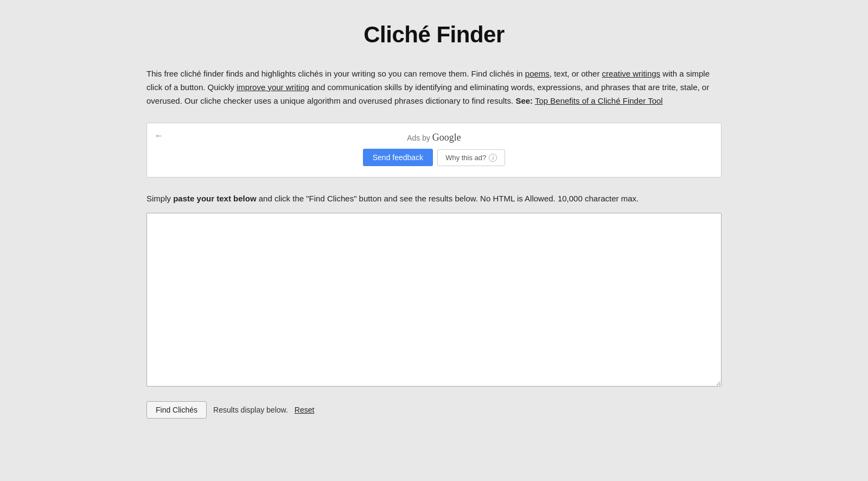 The image size is (868, 481). What do you see at coordinates (434, 199) in the screenshot?
I see `instruction-text: Simply paste your text below and click t…` at bounding box center [434, 199].